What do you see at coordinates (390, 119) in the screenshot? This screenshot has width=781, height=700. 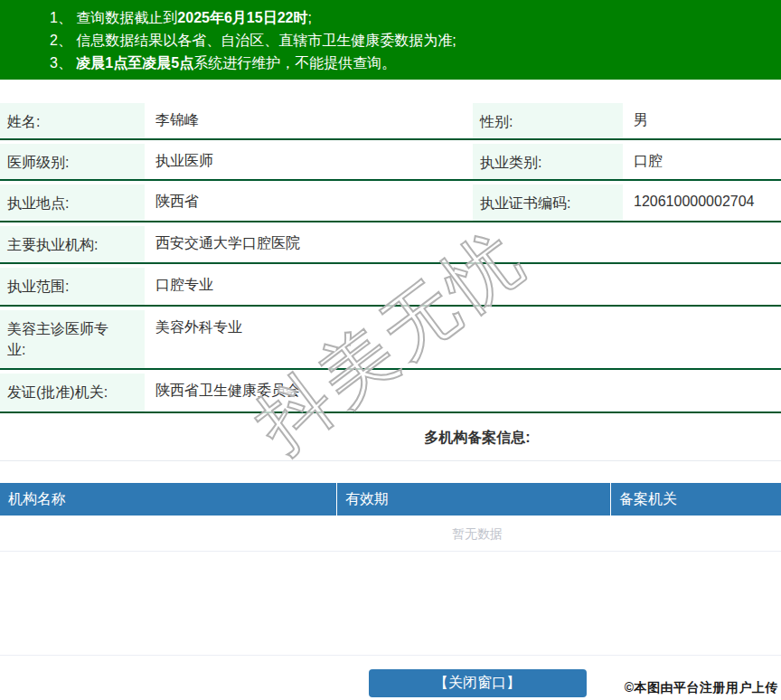 I see `table-row-name-gender: 姓名: 李锦峰 性别: 男` at bounding box center [390, 119].